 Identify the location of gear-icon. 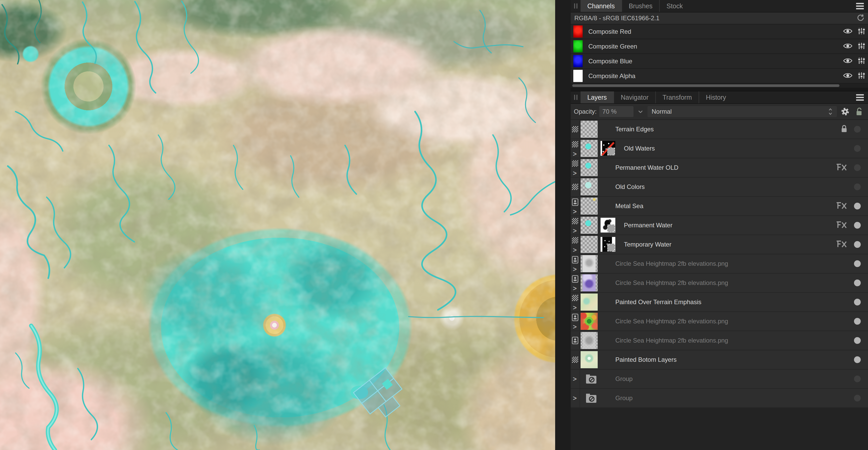
(845, 112).